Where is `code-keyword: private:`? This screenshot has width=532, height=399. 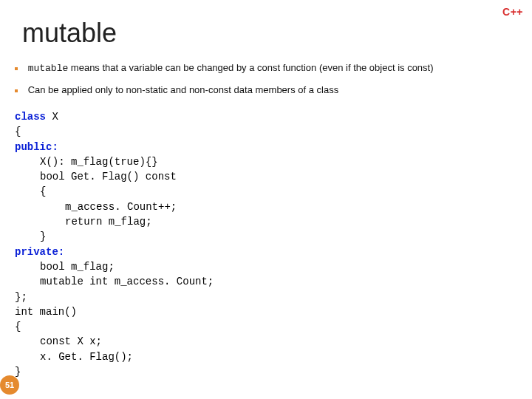
code-keyword: private: is located at coordinates (40, 252).